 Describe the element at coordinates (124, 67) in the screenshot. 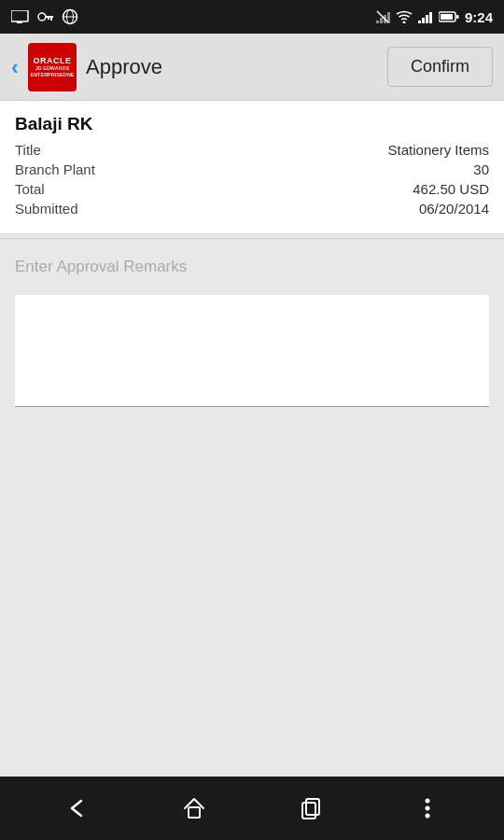

I see `app-title: Approve` at that location.